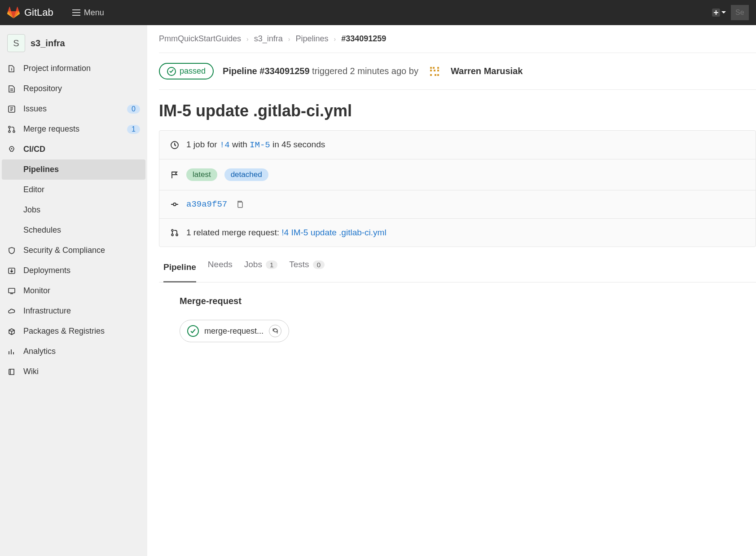  I want to click on hamburger-icon, so click(76, 13).